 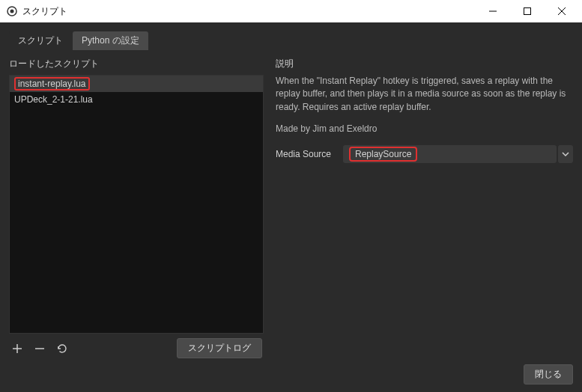 What do you see at coordinates (40, 40) in the screenshot?
I see `tab-scripts: スクリプト` at bounding box center [40, 40].